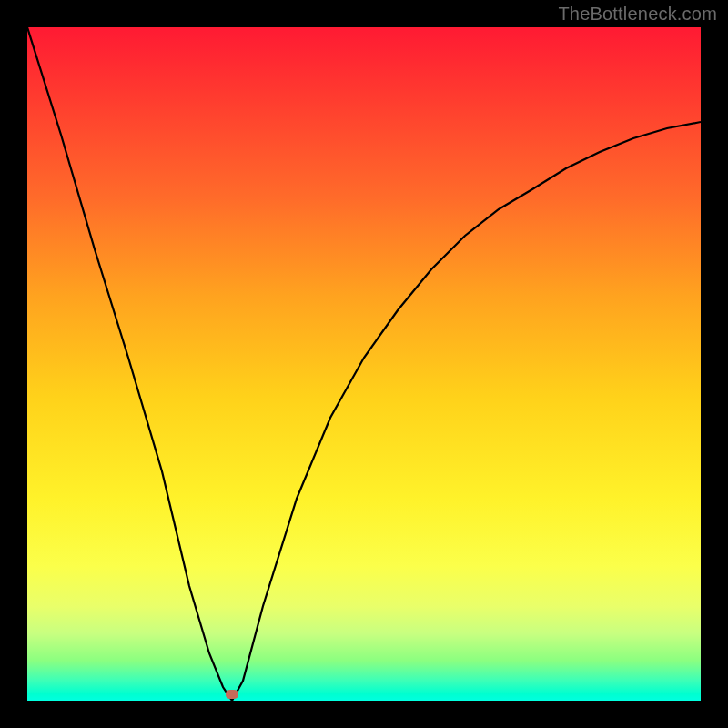  Describe the element at coordinates (232, 694) in the screenshot. I see `optimal-marker` at that location.